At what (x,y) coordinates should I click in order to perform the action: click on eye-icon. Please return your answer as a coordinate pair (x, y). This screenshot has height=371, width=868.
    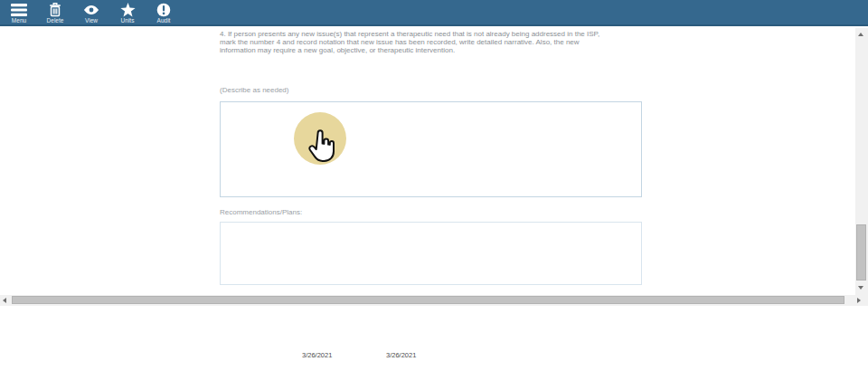
    Looking at the image, I should click on (91, 9).